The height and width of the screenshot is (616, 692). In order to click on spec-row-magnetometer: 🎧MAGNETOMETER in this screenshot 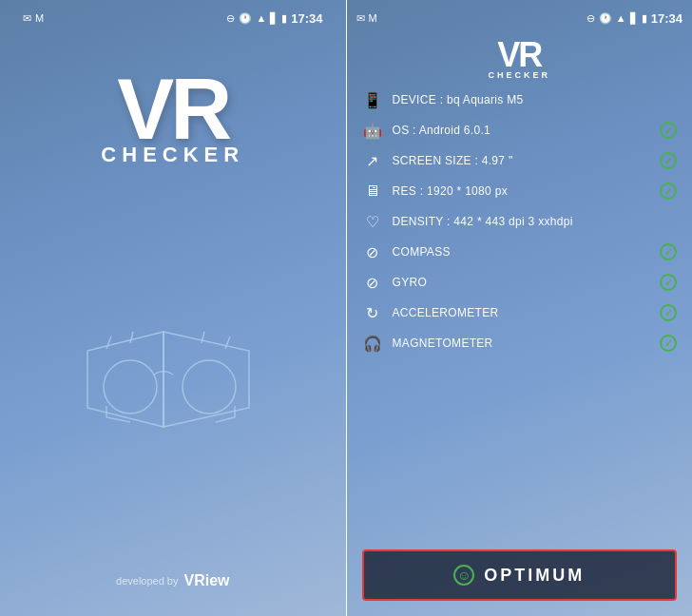, I will do `click(519, 343)`.